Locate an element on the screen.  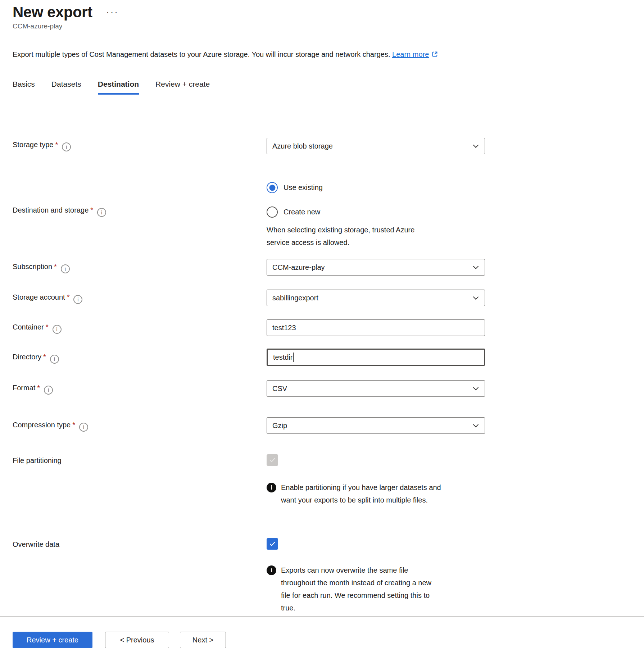
compression-type-select: Gzip is located at coordinates (376, 426).